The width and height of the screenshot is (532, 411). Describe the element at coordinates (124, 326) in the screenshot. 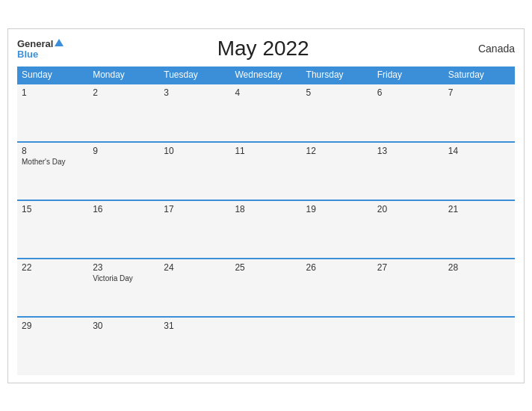

I see `day-number: 30` at that location.